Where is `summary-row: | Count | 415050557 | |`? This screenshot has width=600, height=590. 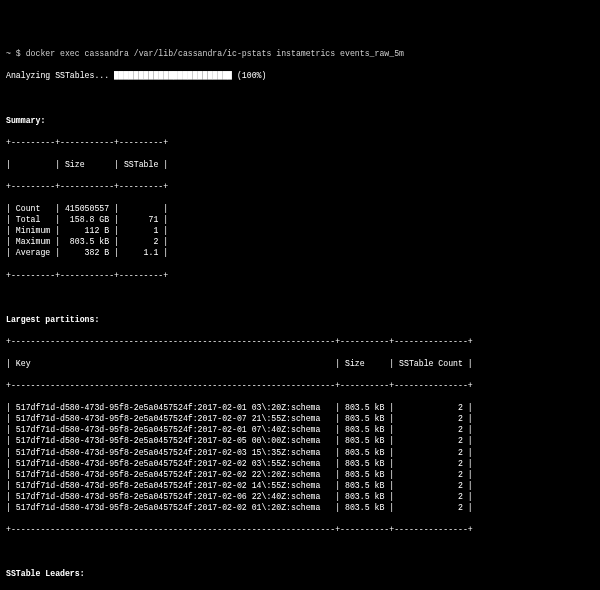
summary-row: | Count | 415050557 | | is located at coordinates (300, 208).